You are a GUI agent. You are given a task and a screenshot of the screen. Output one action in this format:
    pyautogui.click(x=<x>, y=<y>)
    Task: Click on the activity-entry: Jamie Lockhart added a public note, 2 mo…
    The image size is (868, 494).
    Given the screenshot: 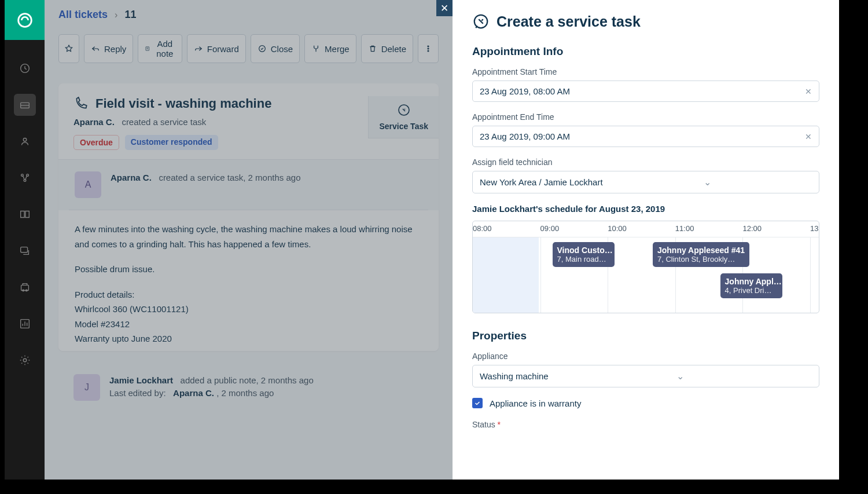 What is the action you would take?
    pyautogui.click(x=212, y=387)
    